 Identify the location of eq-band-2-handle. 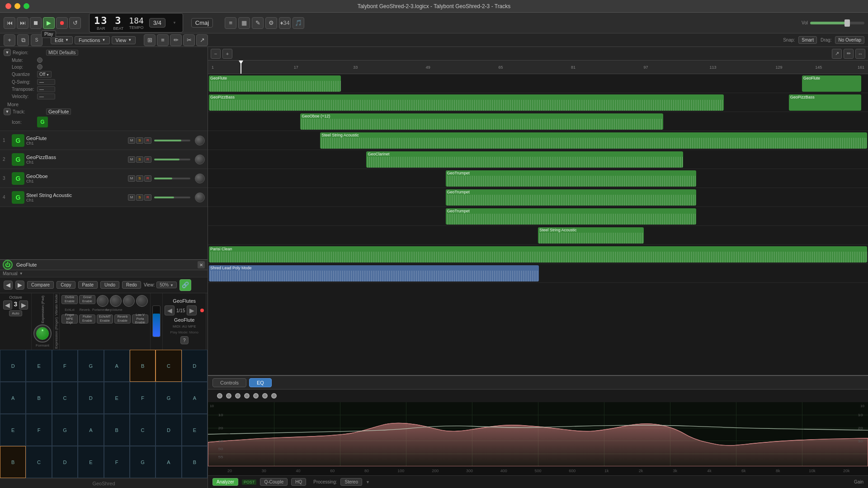
(229, 396).